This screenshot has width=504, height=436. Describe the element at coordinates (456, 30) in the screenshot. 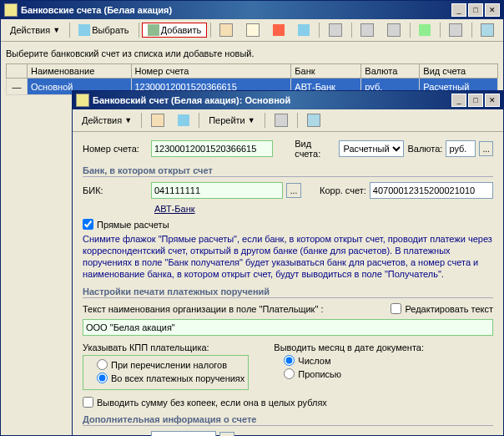

I see `toolbar-settings` at that location.